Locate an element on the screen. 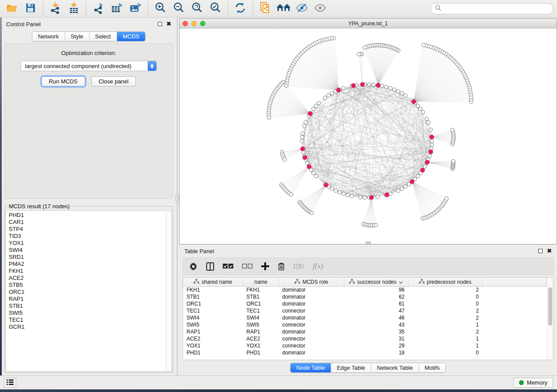 Image resolution: width=557 pixels, height=392 pixels. table-row: STB1STB1dominator620 is located at coordinates (365, 297).